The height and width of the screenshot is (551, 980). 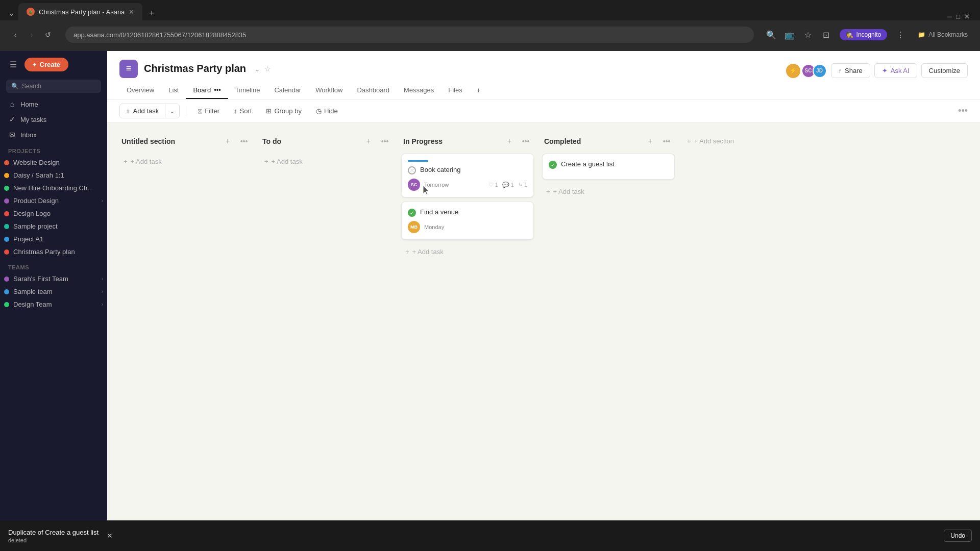 I want to click on undo-btn: Undo, so click(x=958, y=536).